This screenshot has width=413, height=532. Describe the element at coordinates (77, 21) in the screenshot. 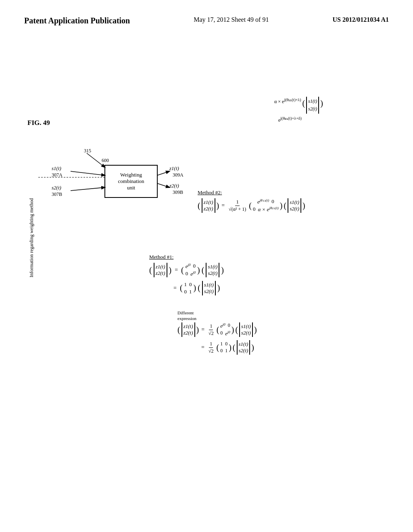

I see `patent-publication-label: Patent Application Publication` at that location.